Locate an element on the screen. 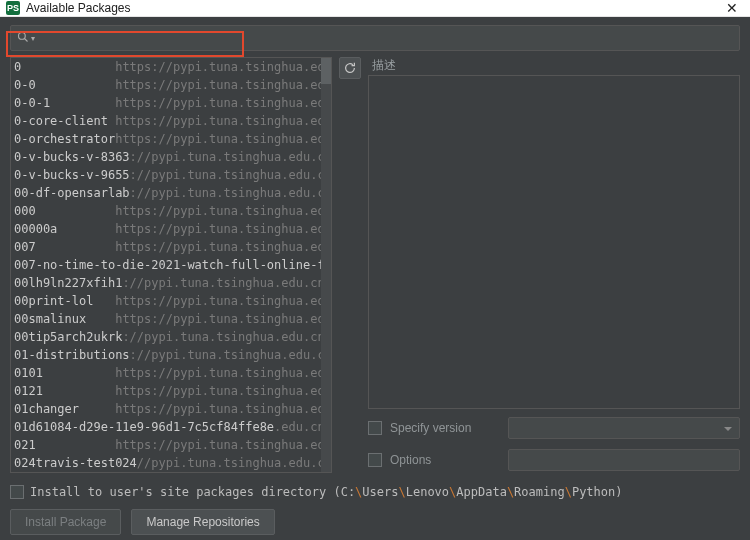 The width and height of the screenshot is (750, 540). toolbar-column is located at coordinates (350, 265).